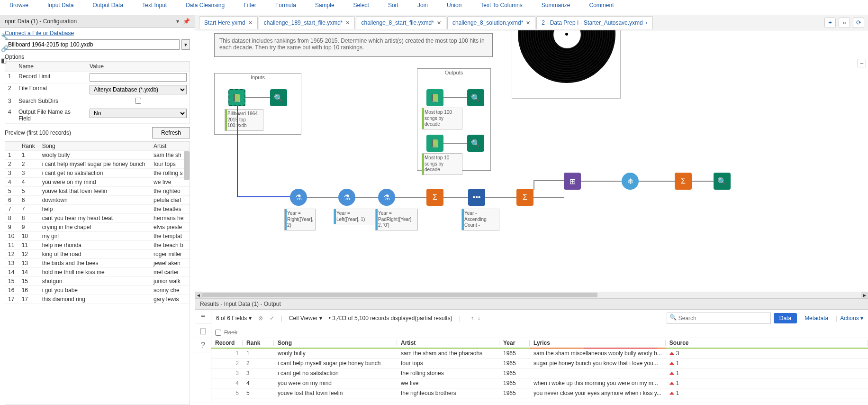  Describe the element at coordinates (227, 343) in the screenshot. I see `col-record: Record` at that location.